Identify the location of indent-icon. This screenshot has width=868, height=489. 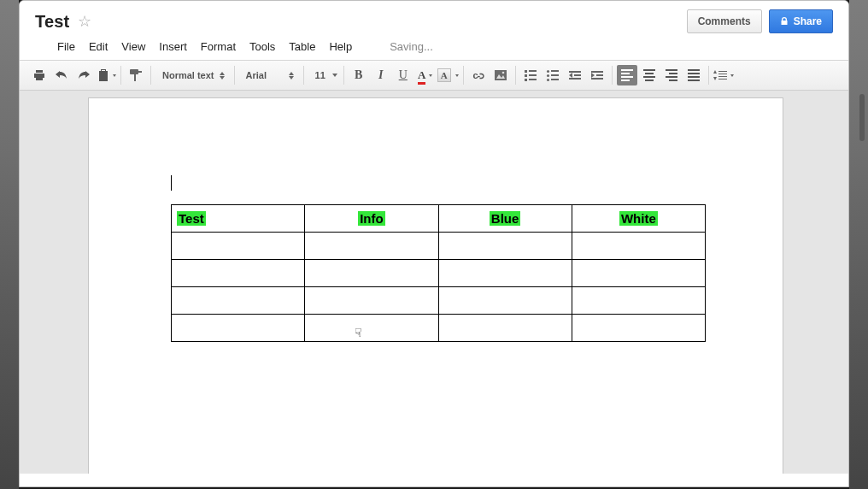
(597, 75).